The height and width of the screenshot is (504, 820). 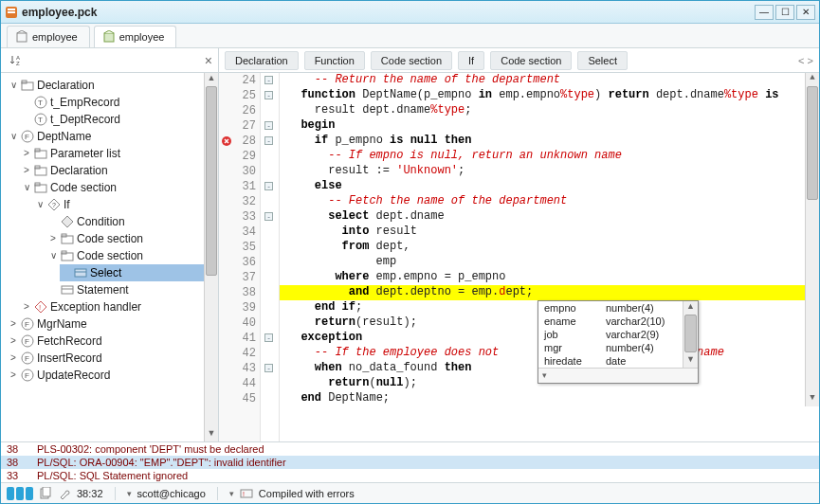 What do you see at coordinates (239, 369) in the screenshot?
I see `line-number: 43` at bounding box center [239, 369].